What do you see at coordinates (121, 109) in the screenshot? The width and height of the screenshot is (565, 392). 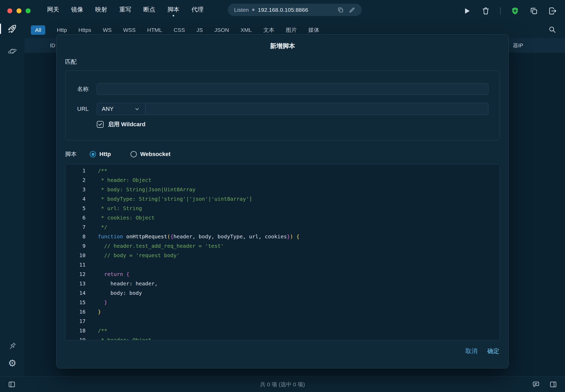 I see `url-method-select: ANY` at bounding box center [121, 109].